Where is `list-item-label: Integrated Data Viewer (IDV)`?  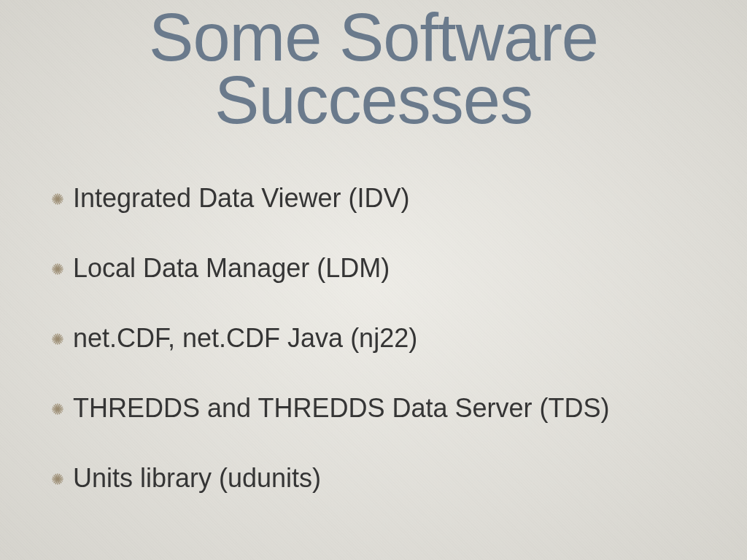
list-item-label: Integrated Data Viewer (IDV) is located at coordinates (241, 198).